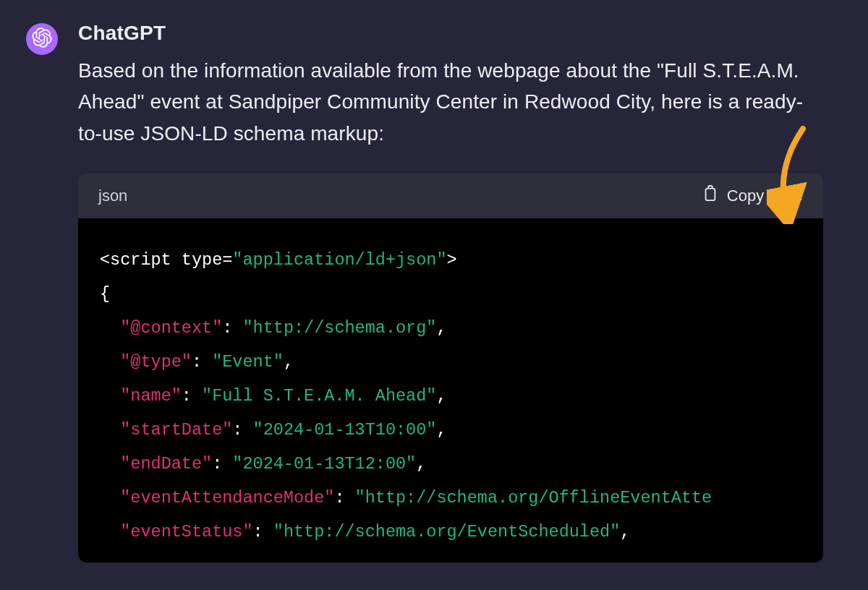  Describe the element at coordinates (113, 196) in the screenshot. I see `code-language-label: json` at that location.